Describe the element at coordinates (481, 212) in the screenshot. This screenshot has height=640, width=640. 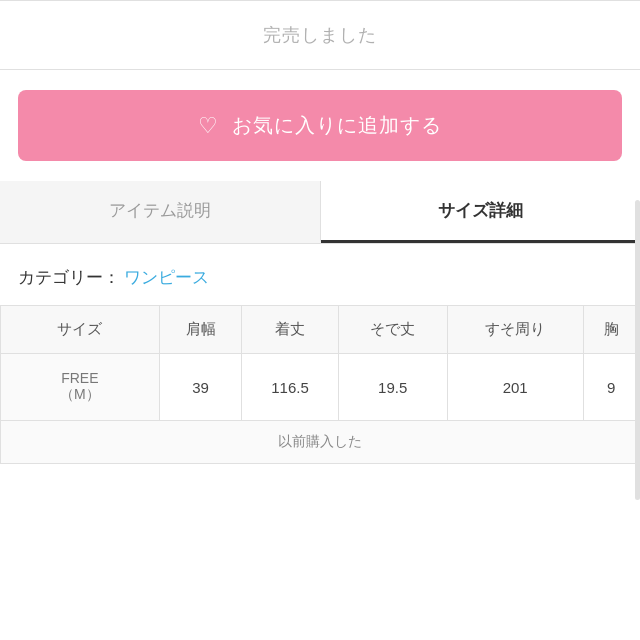
I see `tab-size: サイズ詳細` at that location.